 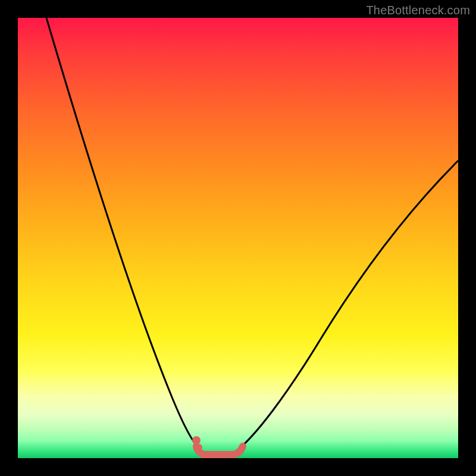 I want to click on marker-dot-start, so click(x=196, y=440).